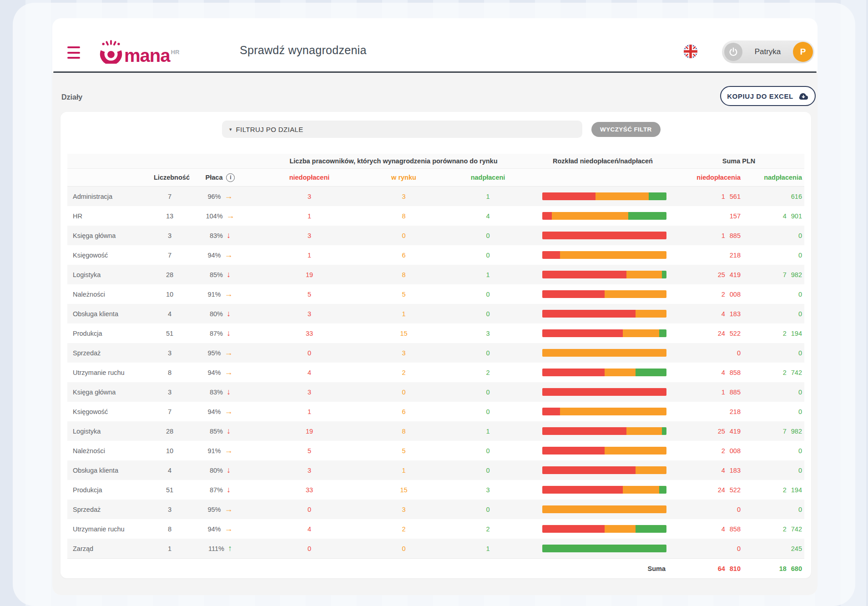 This screenshot has height=606, width=868. What do you see at coordinates (436, 549) in the screenshot?
I see `table-row: Zarząd 1 111% ↑ 0 0 1 0 245` at bounding box center [436, 549].